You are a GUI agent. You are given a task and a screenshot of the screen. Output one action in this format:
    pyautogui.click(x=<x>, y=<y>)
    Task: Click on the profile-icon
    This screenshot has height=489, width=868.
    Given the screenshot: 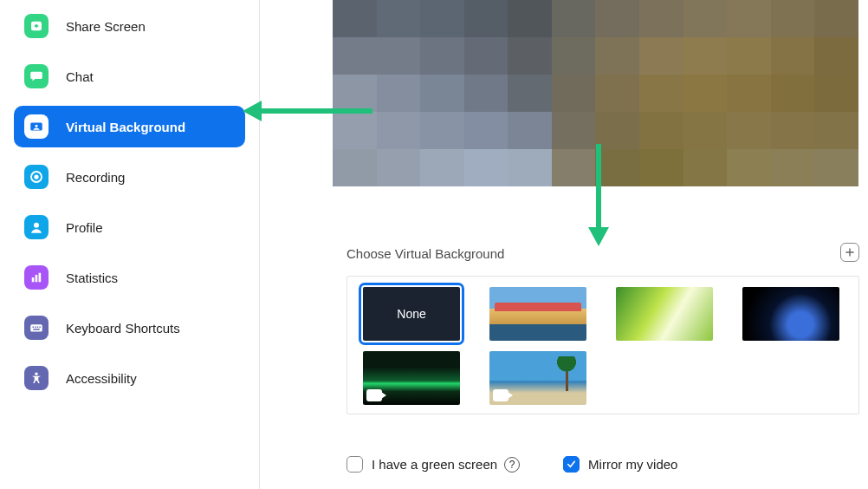 What is the action you would take?
    pyautogui.click(x=36, y=227)
    